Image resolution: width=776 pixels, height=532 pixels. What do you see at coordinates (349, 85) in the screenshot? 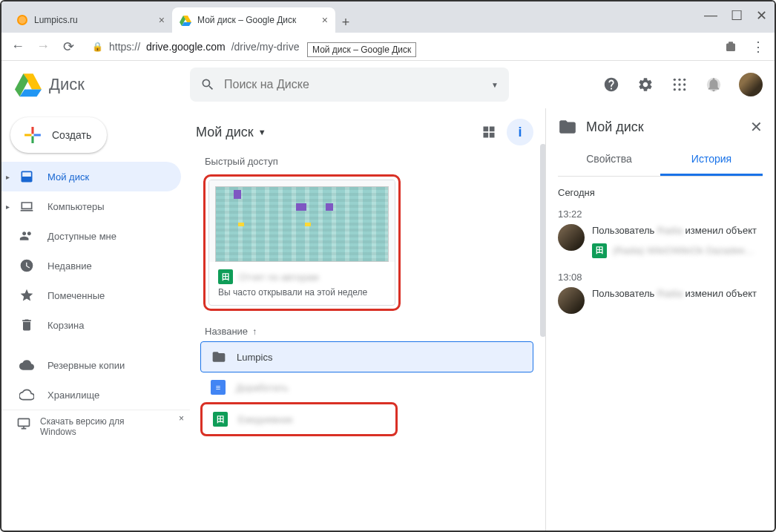
I see `search-bar: ▼` at bounding box center [349, 85].